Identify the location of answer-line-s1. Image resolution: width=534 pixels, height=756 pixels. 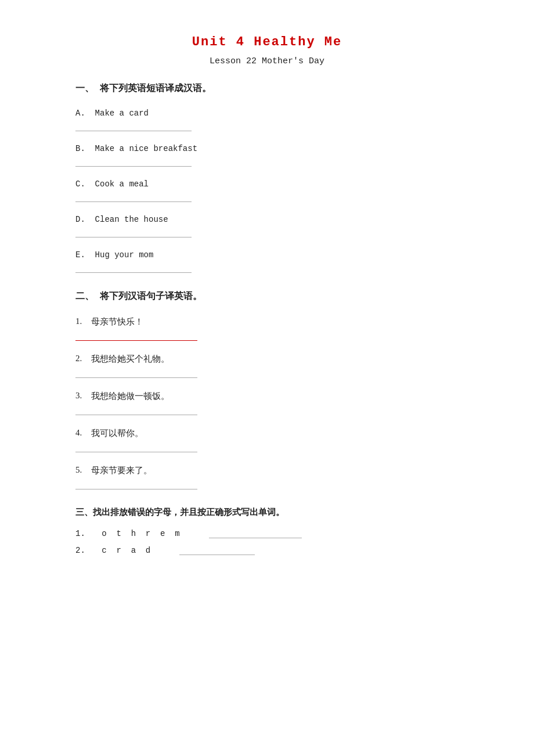
(136, 340).